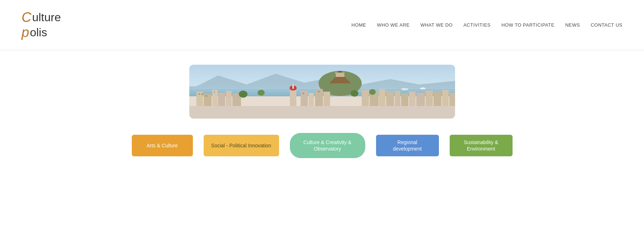  Describe the element at coordinates (25, 33) in the screenshot. I see `logo-p-letter: p` at that location.